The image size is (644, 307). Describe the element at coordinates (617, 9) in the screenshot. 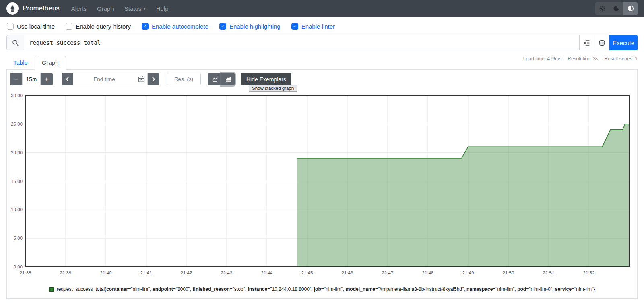

I see `theme-switcher` at that location.